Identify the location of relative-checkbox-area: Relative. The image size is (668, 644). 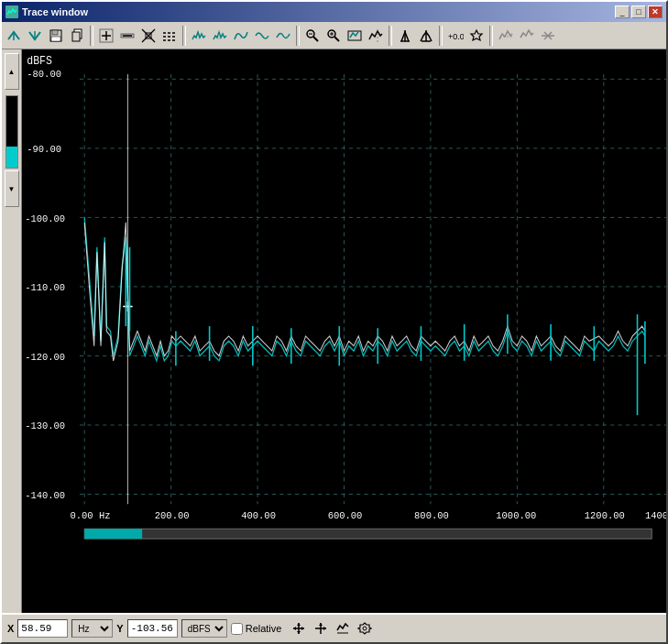
(257, 628).